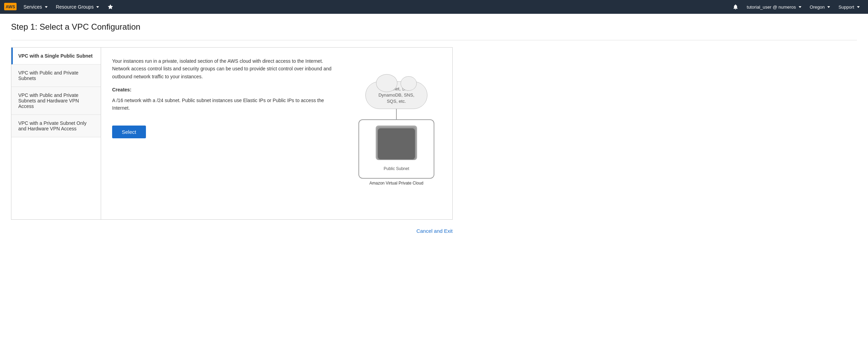 This screenshot has width=868, height=348. I want to click on sidebar-item-public-private-label: VPC with Public and Private Subnets, so click(48, 76).